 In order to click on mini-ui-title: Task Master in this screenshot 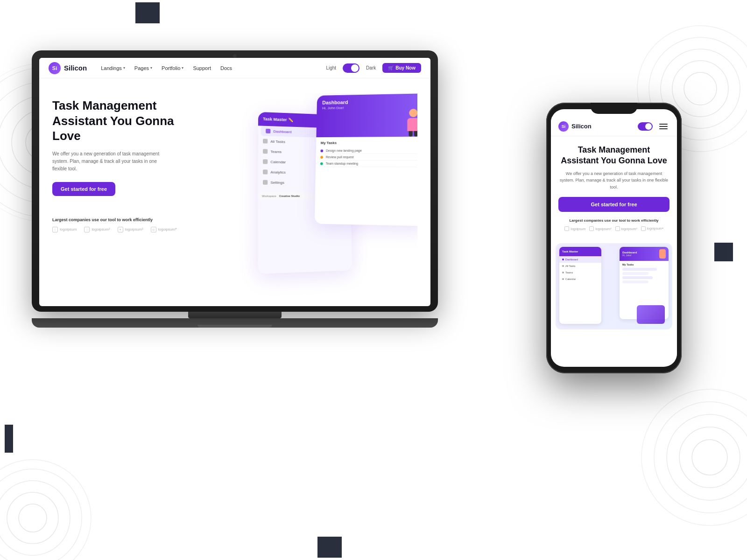, I will do `click(570, 252)`.